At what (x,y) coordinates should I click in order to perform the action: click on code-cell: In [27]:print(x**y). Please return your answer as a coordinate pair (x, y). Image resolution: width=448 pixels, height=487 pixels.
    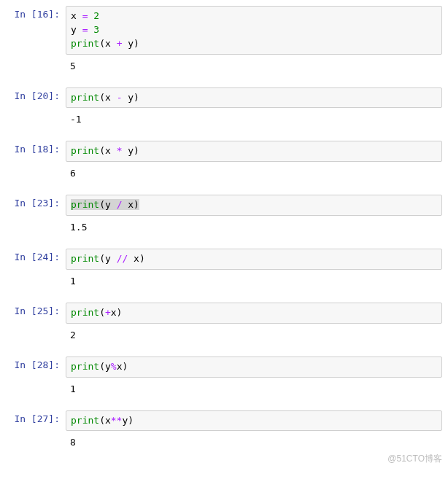
    Looking at the image, I should click on (224, 421).